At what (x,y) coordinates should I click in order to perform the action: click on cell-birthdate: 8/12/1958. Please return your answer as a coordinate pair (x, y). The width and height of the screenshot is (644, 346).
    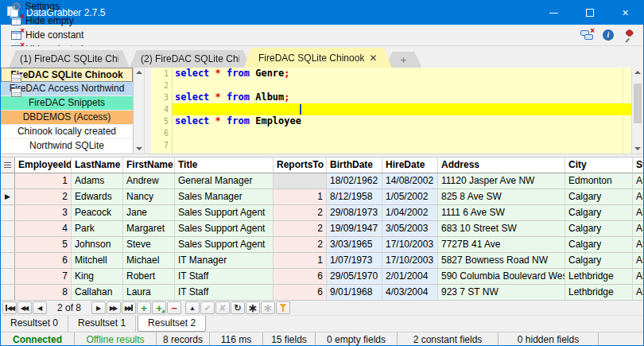
    Looking at the image, I should click on (355, 197).